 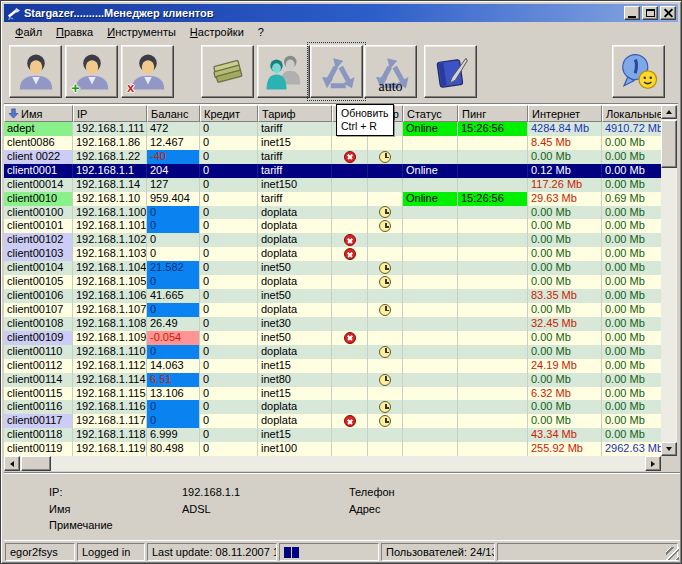 What do you see at coordinates (332, 185) in the screenshot?
I see `table-row: client00014 192.168.1.14 127 0 inet150 1…` at bounding box center [332, 185].